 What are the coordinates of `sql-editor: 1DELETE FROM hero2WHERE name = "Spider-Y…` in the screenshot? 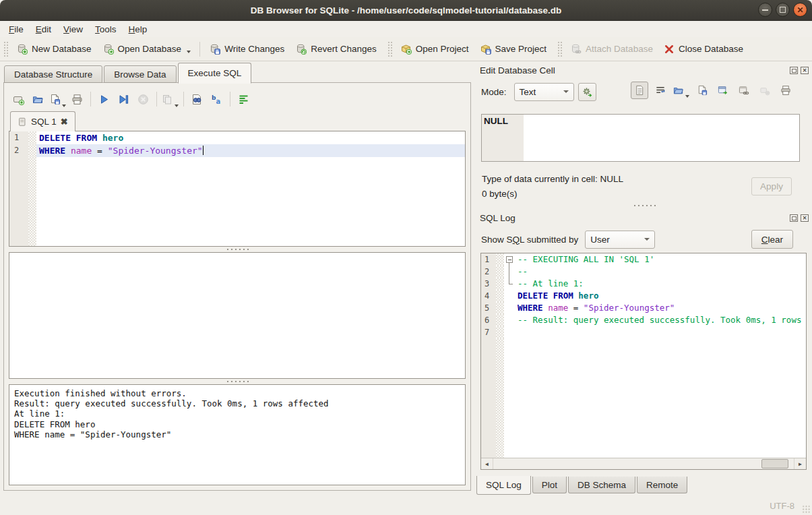 It's located at (237, 189).